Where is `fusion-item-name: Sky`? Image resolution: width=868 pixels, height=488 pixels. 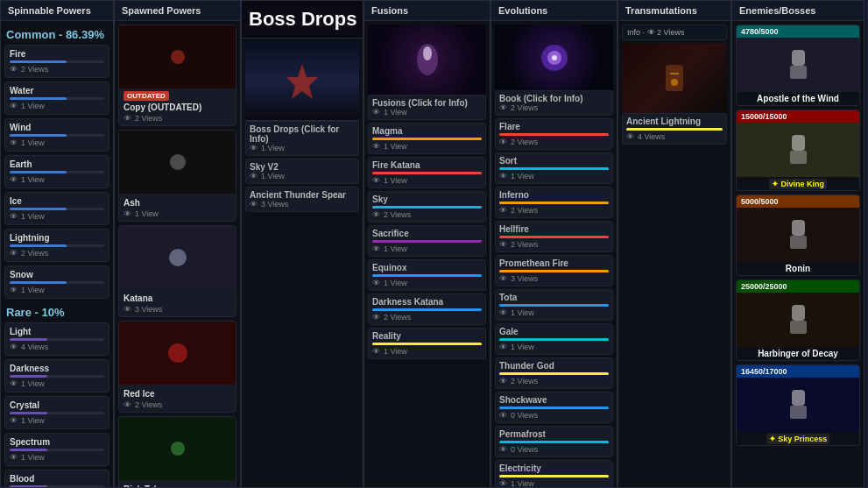 fusion-item-name: Sky is located at coordinates (427, 200).